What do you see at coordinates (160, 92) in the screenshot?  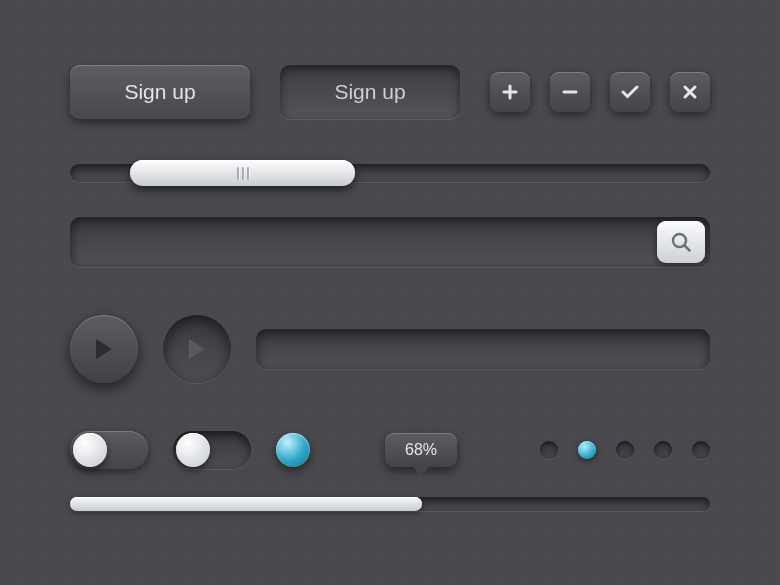 I see `sign-up-button: Sign up` at bounding box center [160, 92].